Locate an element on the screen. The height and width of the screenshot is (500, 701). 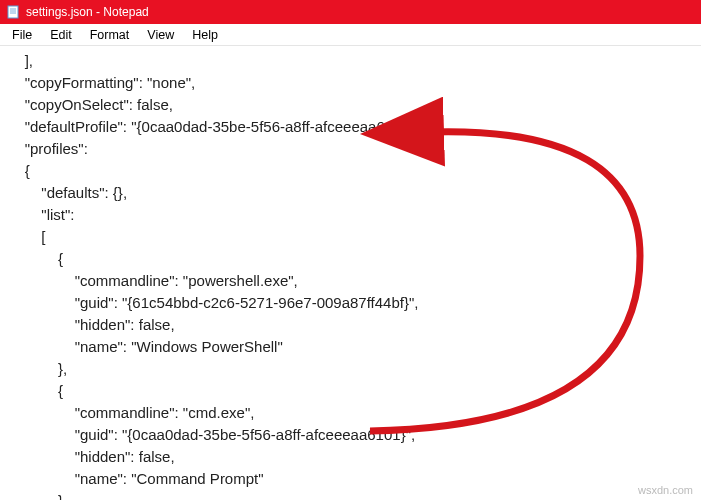
editor-line: ], is located at coordinates (354, 61).